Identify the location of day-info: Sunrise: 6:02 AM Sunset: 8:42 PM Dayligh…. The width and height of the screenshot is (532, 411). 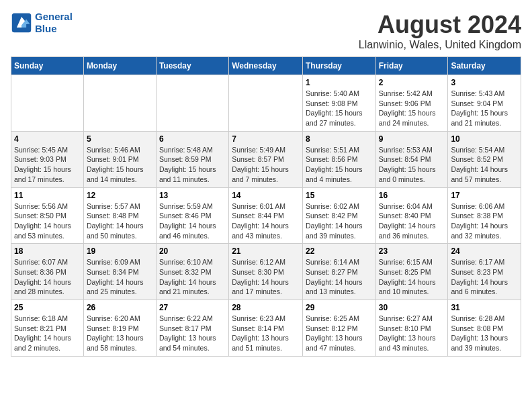
(339, 222).